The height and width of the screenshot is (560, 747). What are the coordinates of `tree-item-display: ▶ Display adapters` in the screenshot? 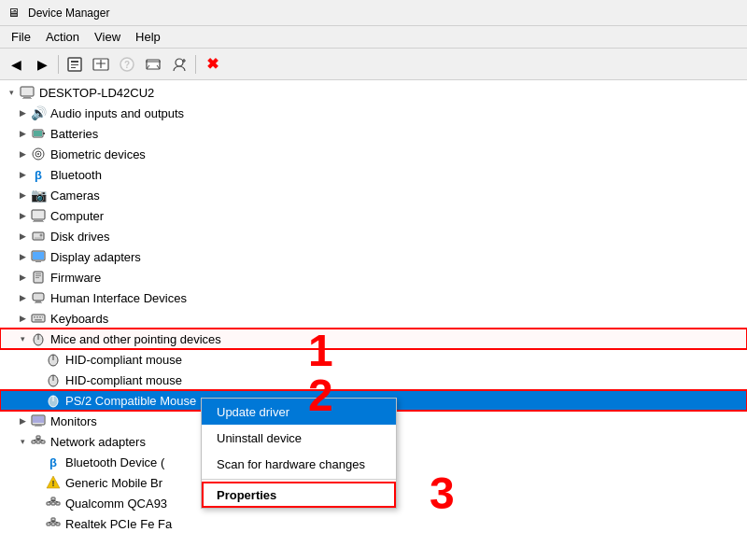 It's located at (374, 257).